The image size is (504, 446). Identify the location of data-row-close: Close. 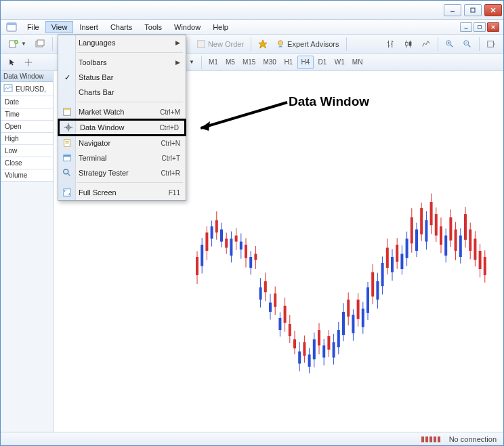
(27, 163).